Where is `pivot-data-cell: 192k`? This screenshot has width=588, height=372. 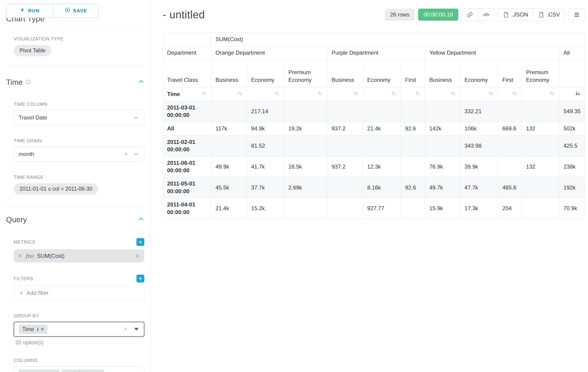 pivot-data-cell: 192k is located at coordinates (572, 188).